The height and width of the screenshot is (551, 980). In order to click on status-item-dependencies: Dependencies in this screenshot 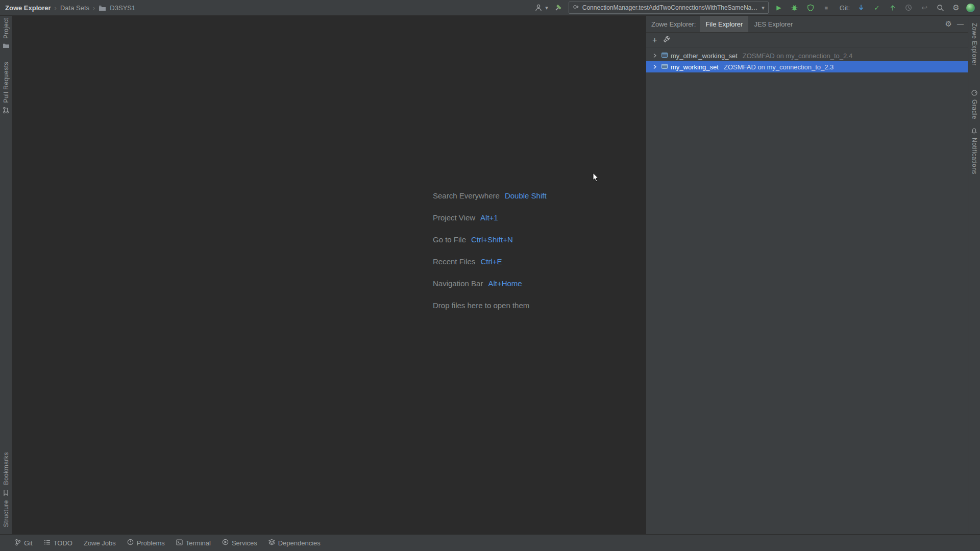, I will do `click(295, 543)`.